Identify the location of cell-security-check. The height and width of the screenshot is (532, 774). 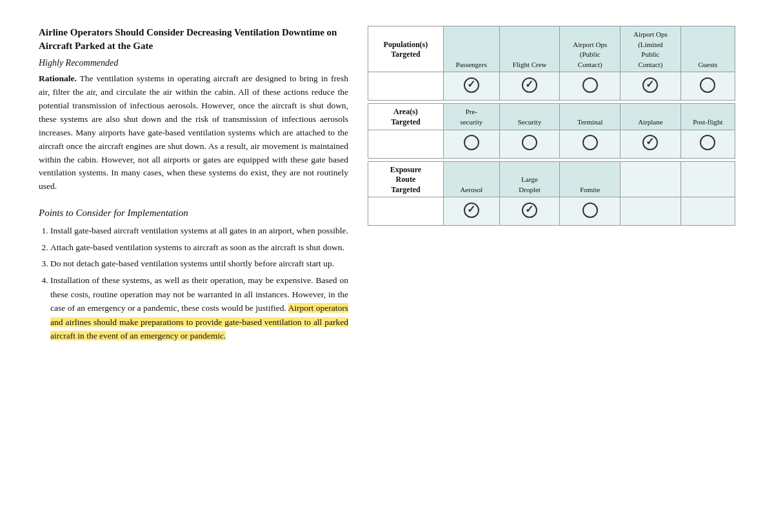
(530, 144).